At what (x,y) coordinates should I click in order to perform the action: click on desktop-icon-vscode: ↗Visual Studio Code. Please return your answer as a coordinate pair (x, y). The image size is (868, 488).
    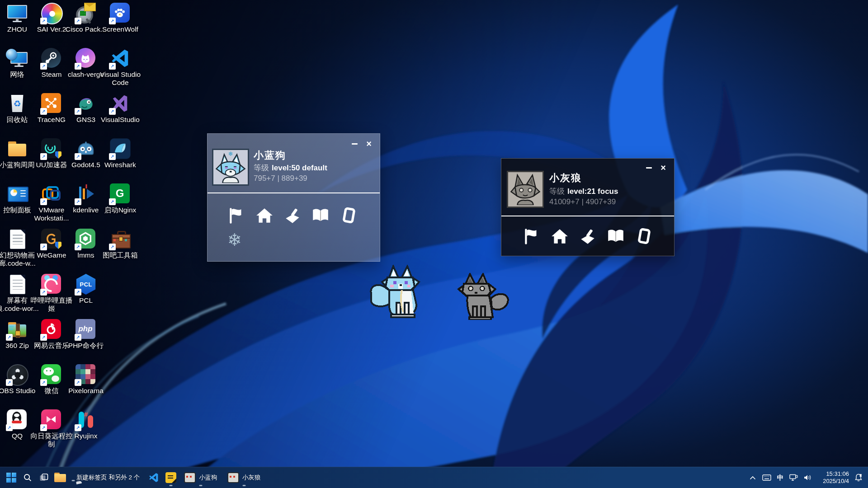
    Looking at the image, I should click on (120, 68).